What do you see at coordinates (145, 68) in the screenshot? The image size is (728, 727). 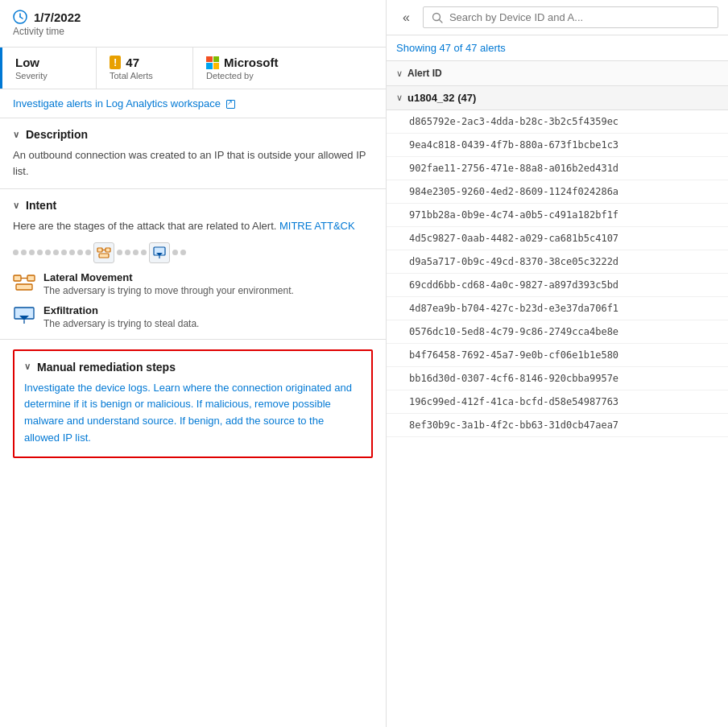 I see `alerts-stat: ! 47 Total Alerts` at bounding box center [145, 68].